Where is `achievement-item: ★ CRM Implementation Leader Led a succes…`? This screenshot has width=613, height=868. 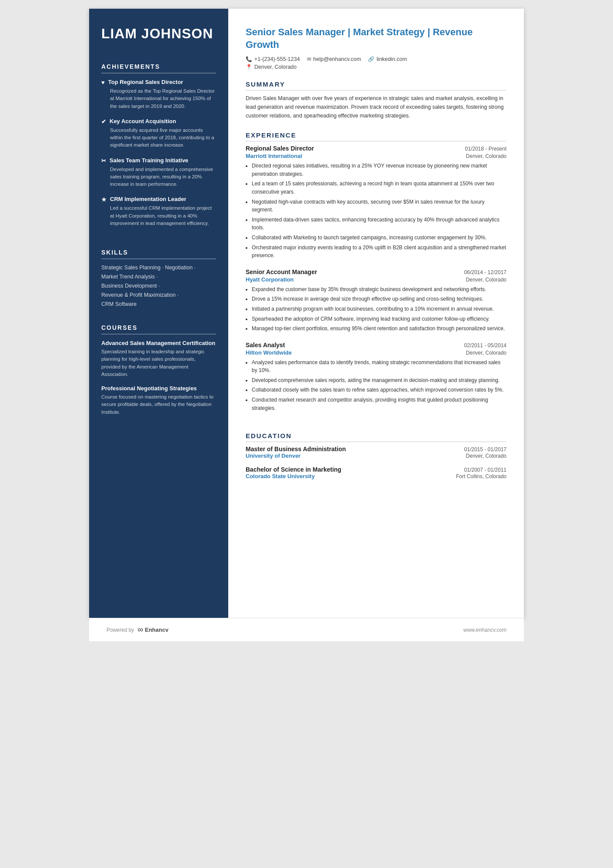
achievement-item: ★ CRM Implementation Leader Led a succes… is located at coordinates (159, 211).